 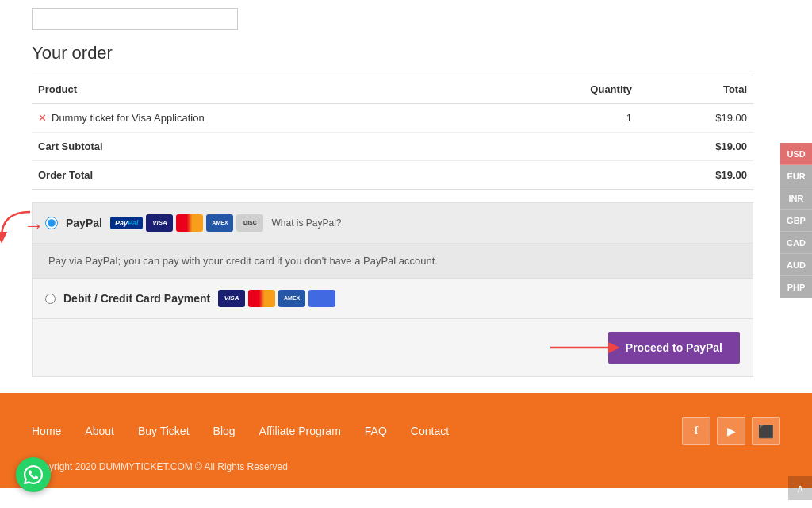 I want to click on price-cell: $19.00, so click(x=696, y=118).